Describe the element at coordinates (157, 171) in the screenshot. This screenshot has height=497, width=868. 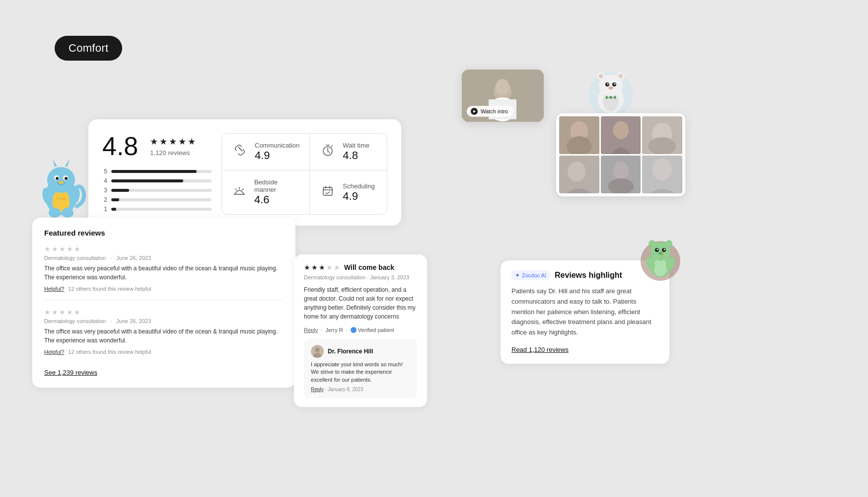
I see `bar-row-5: 5` at that location.